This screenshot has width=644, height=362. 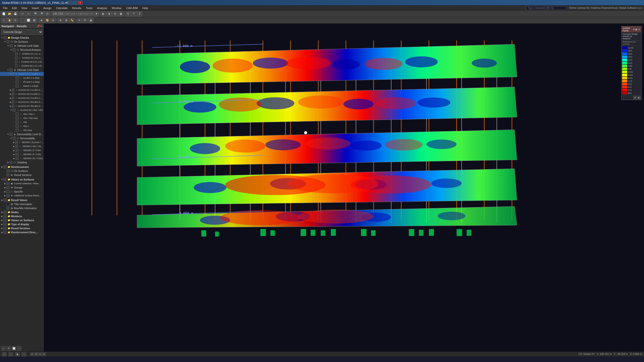 What do you see at coordinates (23, 14) in the screenshot?
I see `undo-btn: ↩` at bounding box center [23, 14].